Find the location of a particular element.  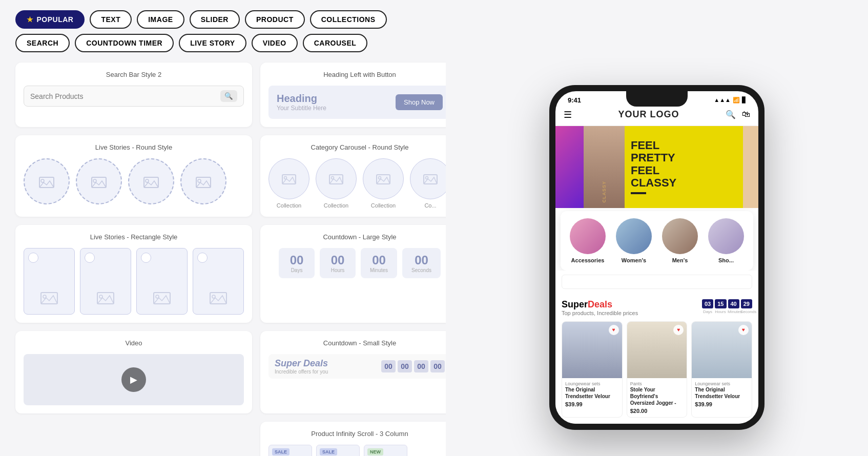

collection-mens: Men's is located at coordinates (680, 241).